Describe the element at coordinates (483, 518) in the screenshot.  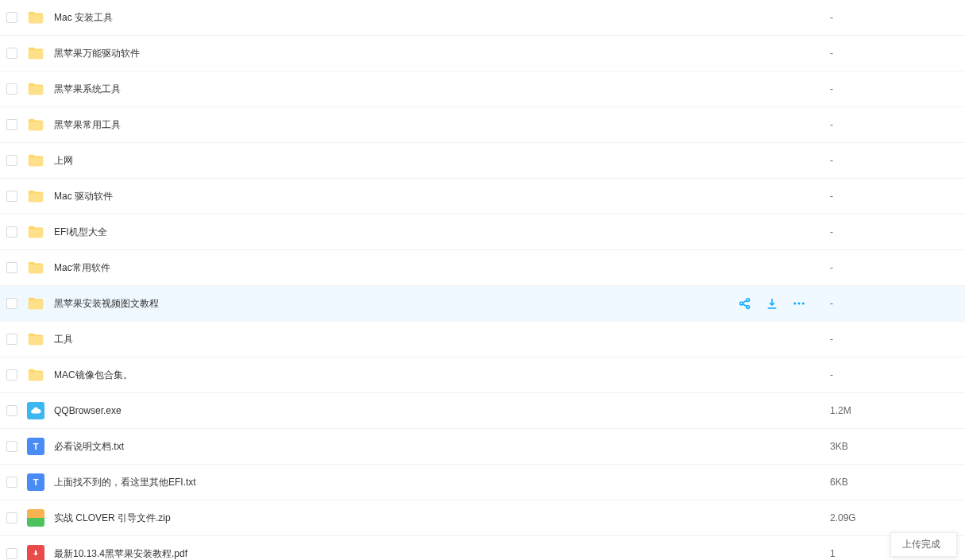
I see `file-row: 实战 CLOVER 引导文件.zip2.09G` at that location.